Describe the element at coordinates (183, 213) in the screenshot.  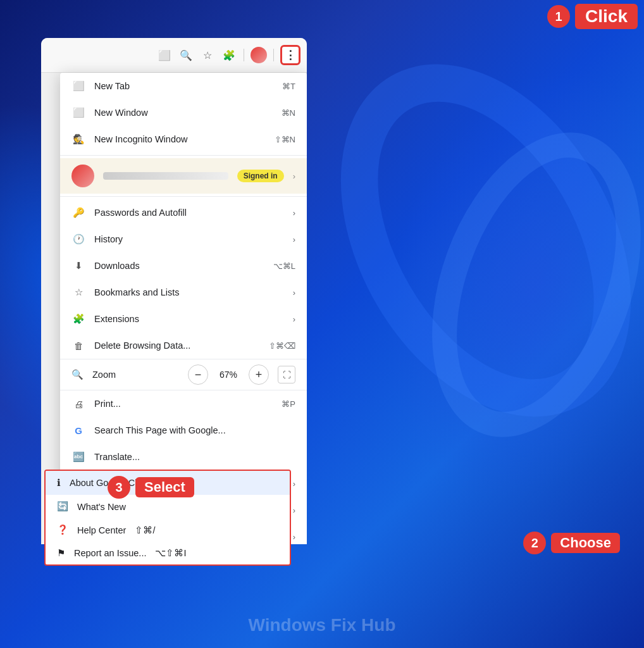
I see `menu-item-passwords: 🔑 Passwords and Autofill ›` at that location.